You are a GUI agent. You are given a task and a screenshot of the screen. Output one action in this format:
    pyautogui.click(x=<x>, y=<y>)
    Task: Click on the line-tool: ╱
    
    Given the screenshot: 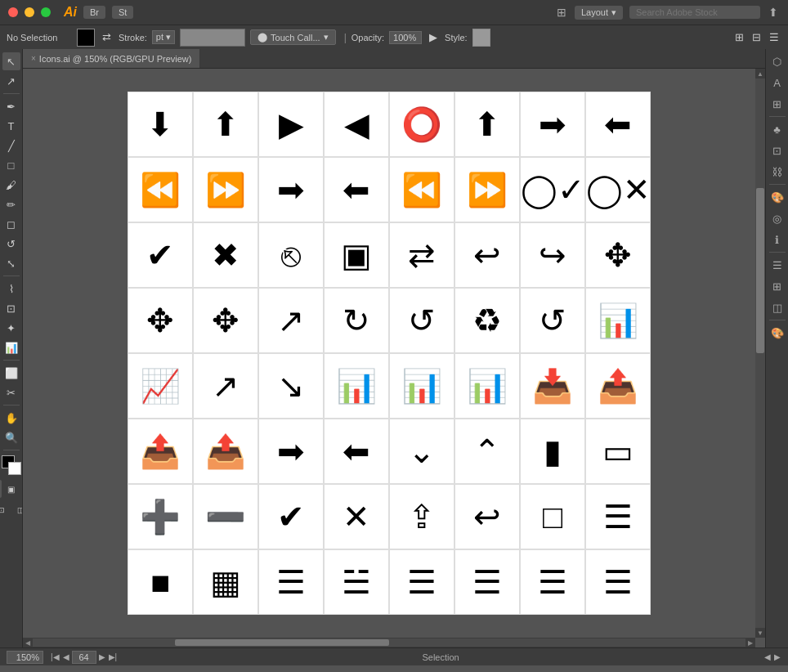 What is the action you would take?
    pyautogui.click(x=11, y=146)
    